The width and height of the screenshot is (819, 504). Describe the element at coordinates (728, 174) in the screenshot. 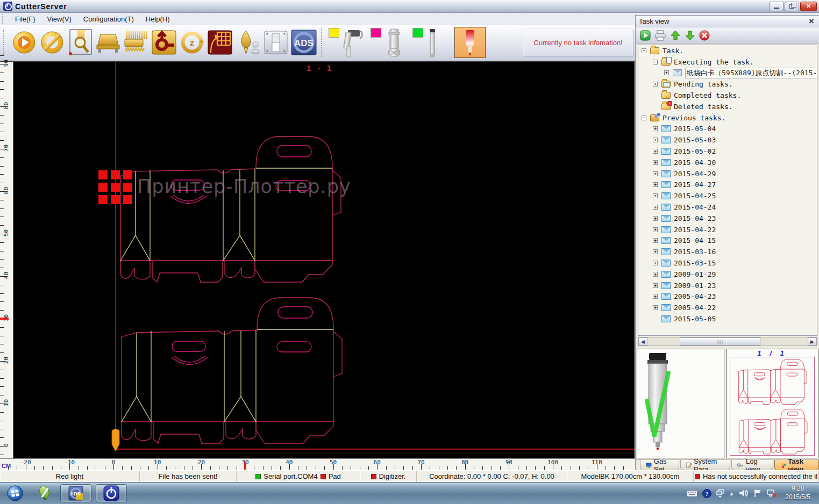

I see `tree-item: +2015-04-29` at that location.